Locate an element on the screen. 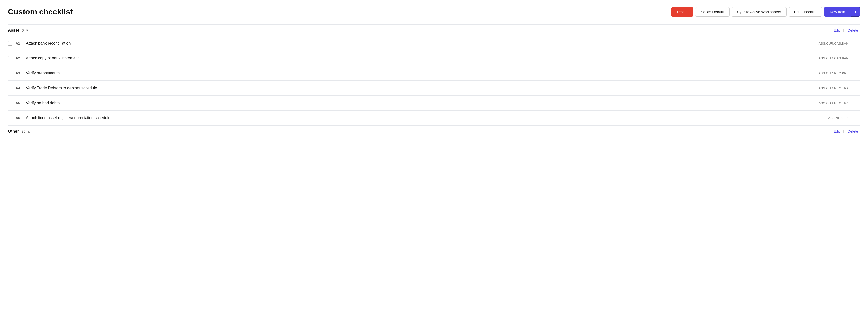 The height and width of the screenshot is (319, 868). asset-section-title: Asset is located at coordinates (13, 30).